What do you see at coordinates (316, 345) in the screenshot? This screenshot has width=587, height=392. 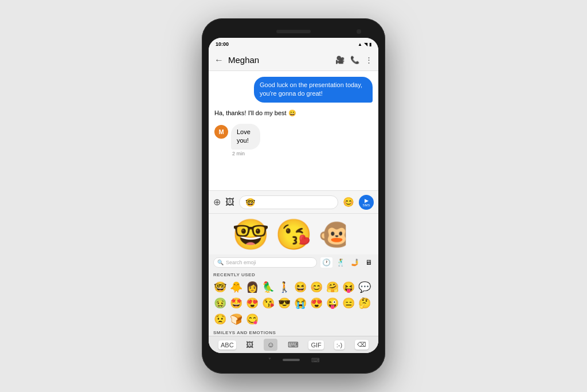 I see `gif-button: GIF` at bounding box center [316, 345].